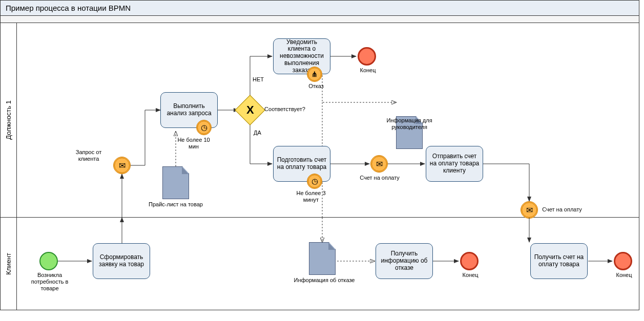 This screenshot has width=644, height=321. Describe the element at coordinates (409, 124) in the screenshot. I see `manager-info-label: Информация для руководителя` at that location.